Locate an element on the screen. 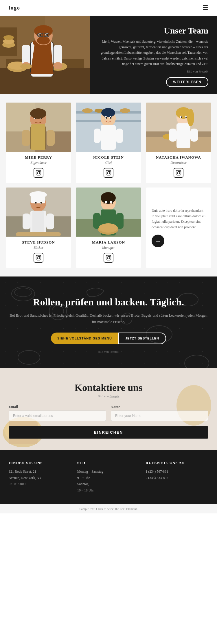  footer-address-line1: 121 Rock Street, 21 is located at coordinates (40, 472).